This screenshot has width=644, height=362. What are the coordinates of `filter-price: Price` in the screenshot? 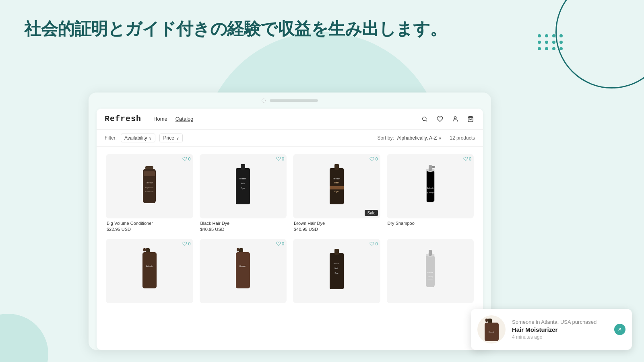 It's located at (171, 138).